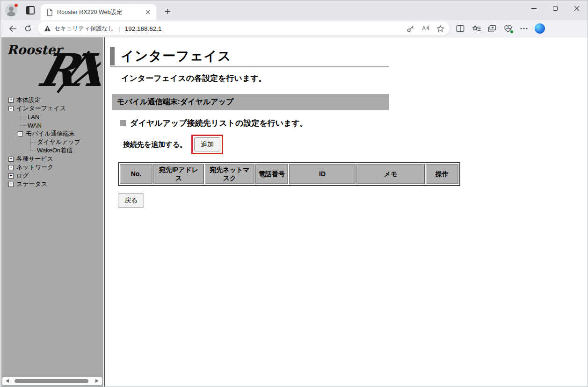  I want to click on navigation-tree: + 本体設定 - インターフェイス LAN WAN - モバイル通信端末, so click(52, 142).